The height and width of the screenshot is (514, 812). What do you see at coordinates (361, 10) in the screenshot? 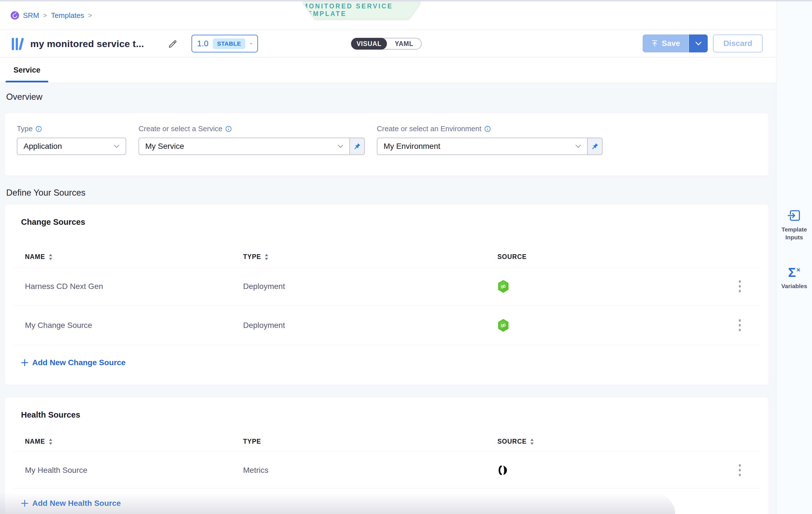
I see `template-type-badge: MONITORED SERVICE TEMPLATE` at bounding box center [361, 10].